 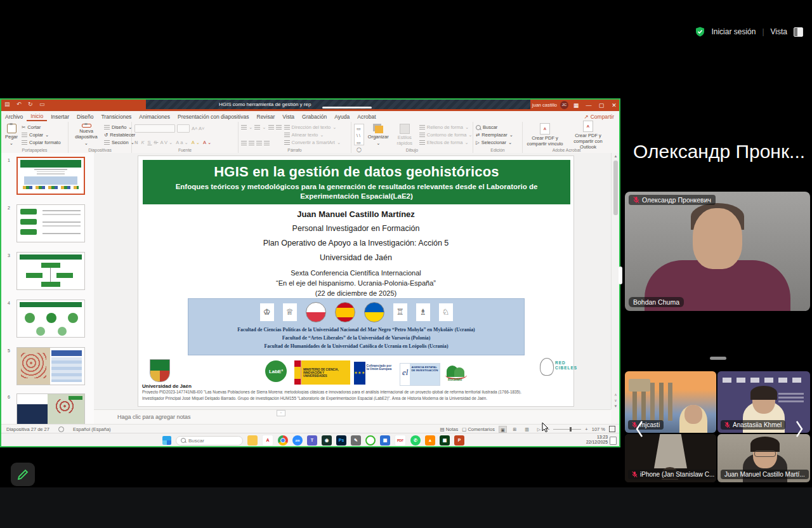 I want to click on text-direction-button: Dirección del texto ⌄, so click(x=313, y=127).